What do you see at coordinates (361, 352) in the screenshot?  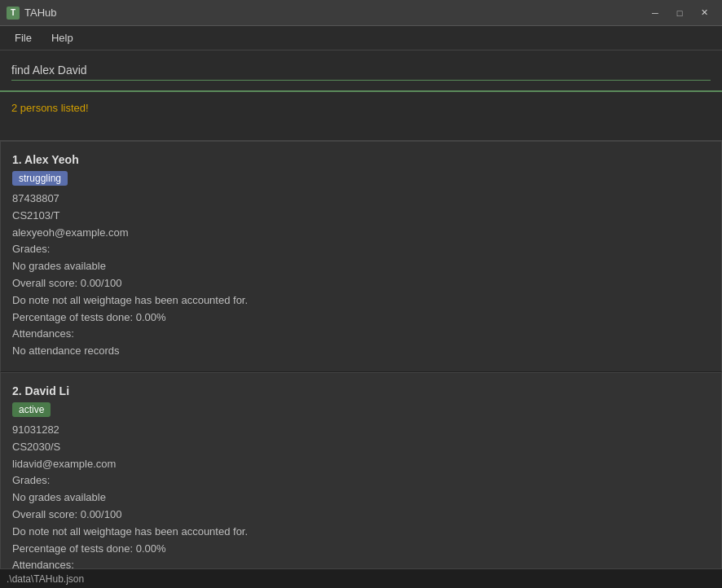 I see `attendances-value-1: No attendance records` at bounding box center [361, 352].